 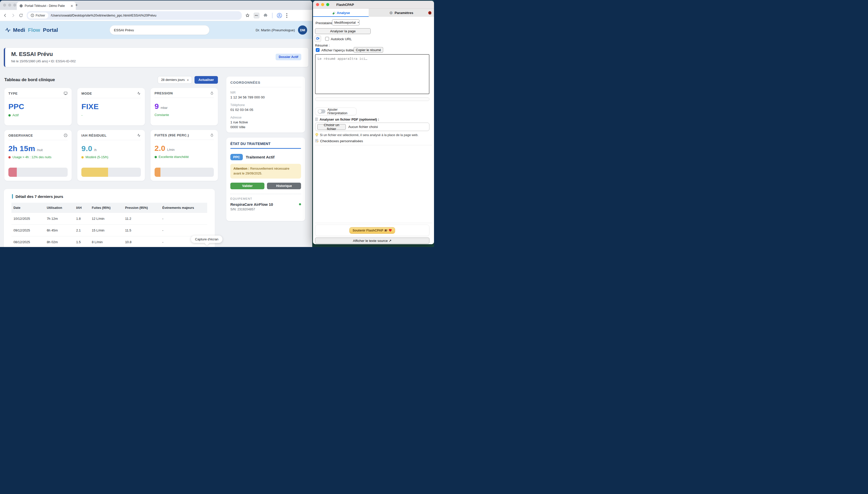 What do you see at coordinates (173, 80) in the screenshot?
I see `period-value: 28 derniers jours` at bounding box center [173, 80].